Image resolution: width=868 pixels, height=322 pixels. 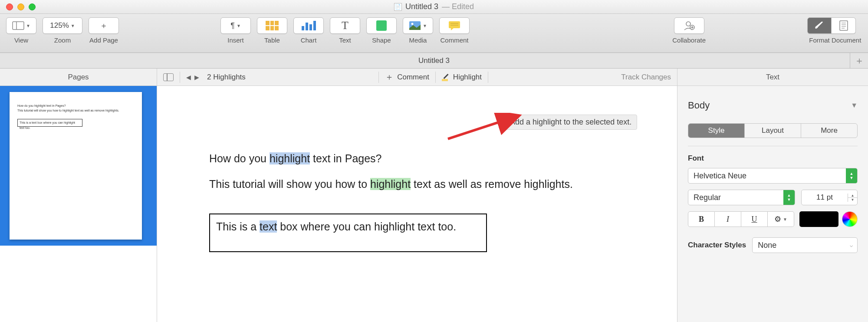 I want to click on stepper-up-icon: ▲, so click(x=852, y=196).